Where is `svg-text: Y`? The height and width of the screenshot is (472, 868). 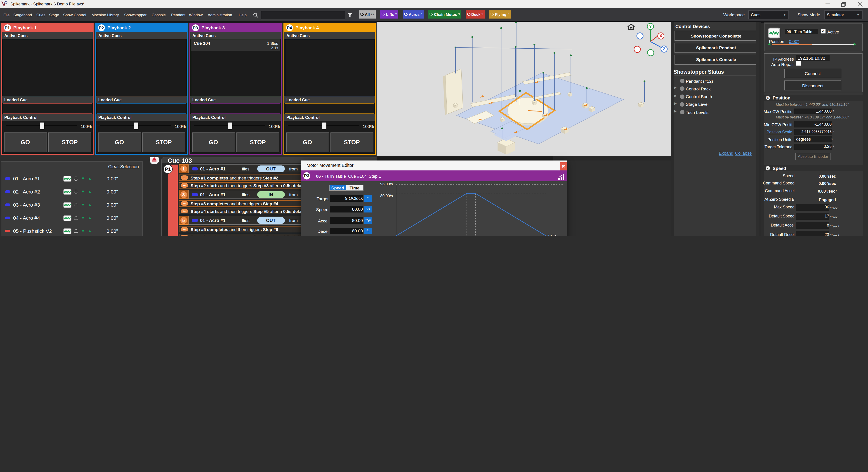
svg-text: Y is located at coordinates (650, 26).